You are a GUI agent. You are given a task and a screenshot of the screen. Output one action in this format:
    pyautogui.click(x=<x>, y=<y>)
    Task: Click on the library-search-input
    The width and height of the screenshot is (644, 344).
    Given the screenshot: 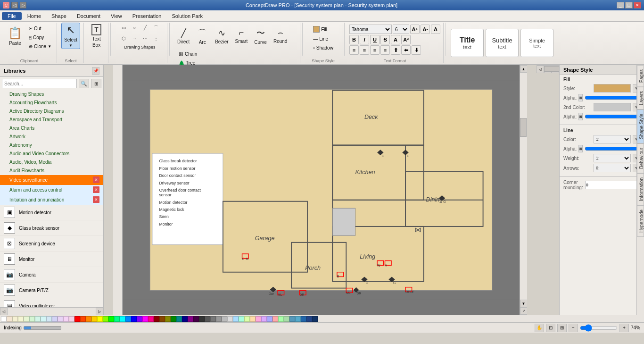 What is the action you would take?
    pyautogui.click(x=40, y=84)
    